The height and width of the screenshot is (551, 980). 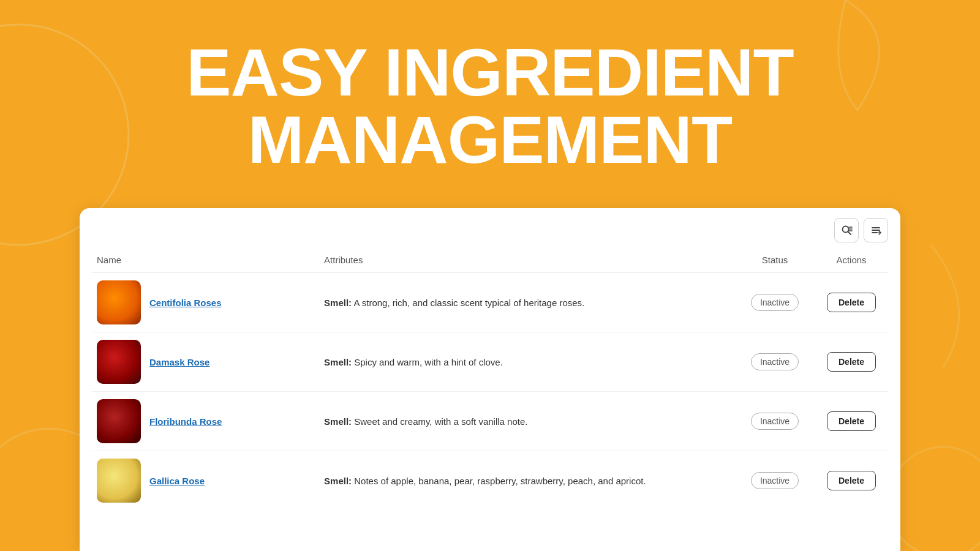 What do you see at coordinates (206, 260) in the screenshot?
I see `col-header-name: Name` at bounding box center [206, 260].